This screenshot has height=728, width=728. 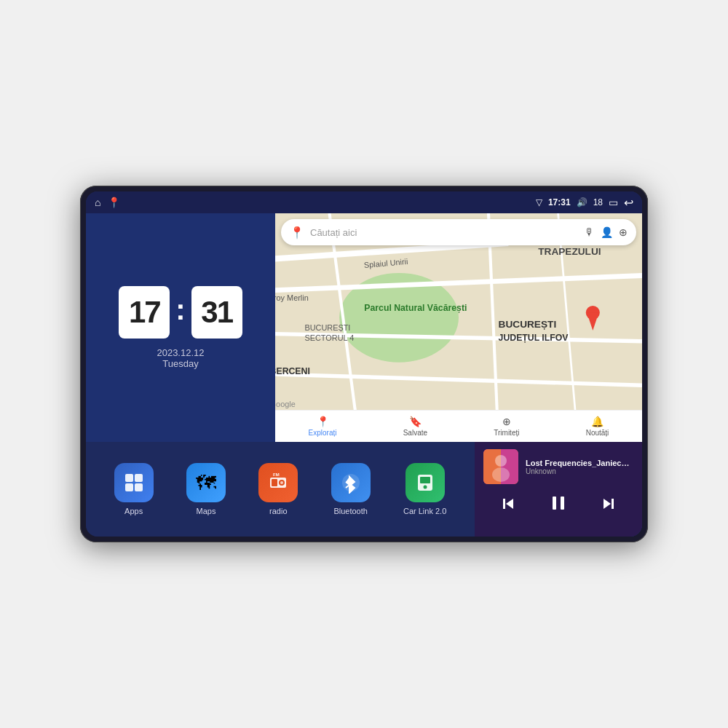 What do you see at coordinates (459, 232) in the screenshot?
I see `map-search-bar: 📍 Căutați aici 🎙 👤 ⊕` at bounding box center [459, 232].